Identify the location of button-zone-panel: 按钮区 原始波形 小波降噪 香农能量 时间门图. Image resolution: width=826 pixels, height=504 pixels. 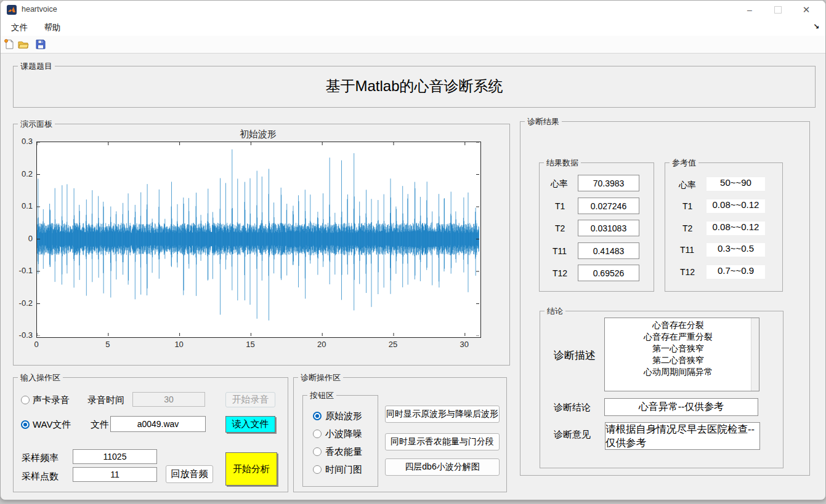
(340, 441).